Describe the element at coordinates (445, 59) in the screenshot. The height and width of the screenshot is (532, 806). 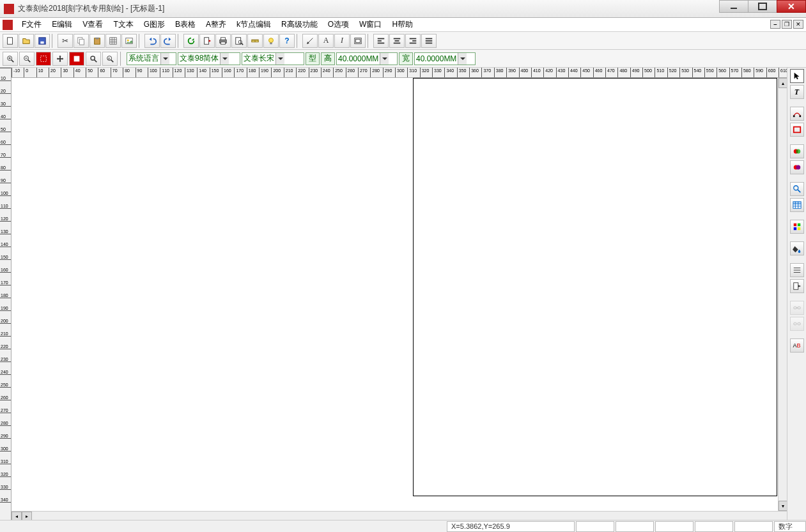
I see `width-combo: 40.0000MM` at that location.